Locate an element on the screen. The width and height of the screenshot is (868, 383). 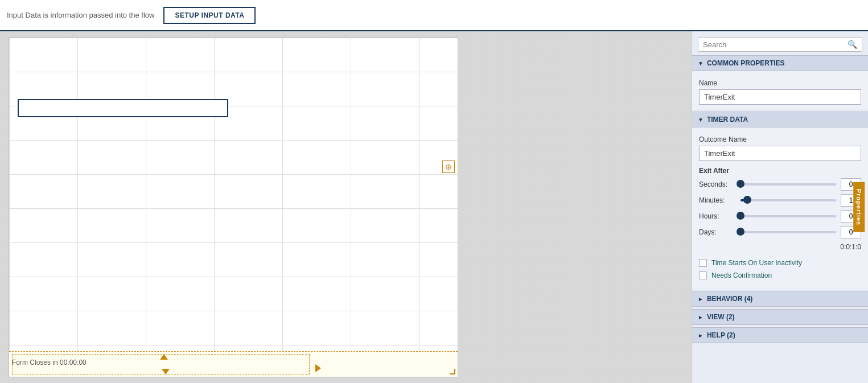
seconds-slider-track is located at coordinates (788, 184).